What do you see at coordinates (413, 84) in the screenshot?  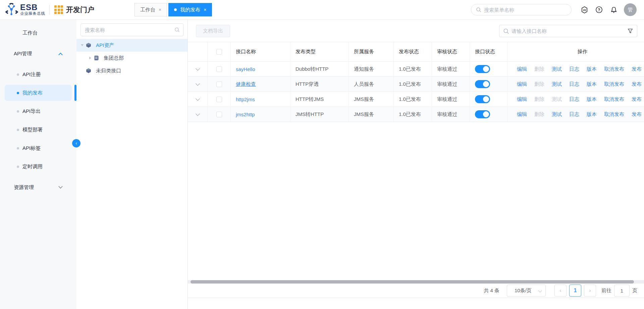 I see `publish-status-cell: 1.0已发布` at bounding box center [413, 84].